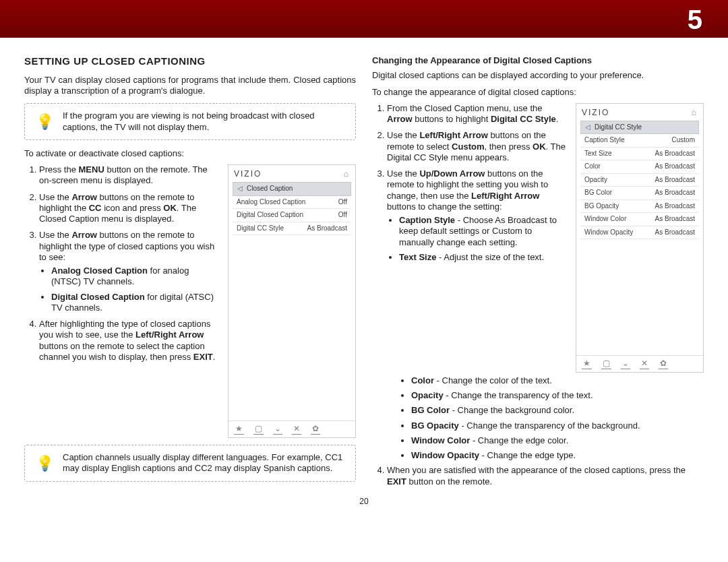  Describe the element at coordinates (618, 128) in the screenshot. I see `menu-title: Digital CC Style` at that location.